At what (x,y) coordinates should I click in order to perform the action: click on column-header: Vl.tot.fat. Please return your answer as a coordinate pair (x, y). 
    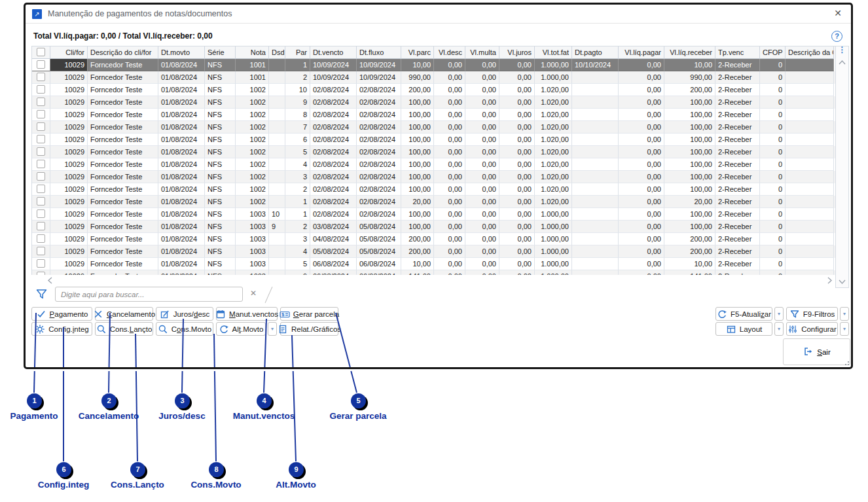
    Looking at the image, I should click on (554, 52).